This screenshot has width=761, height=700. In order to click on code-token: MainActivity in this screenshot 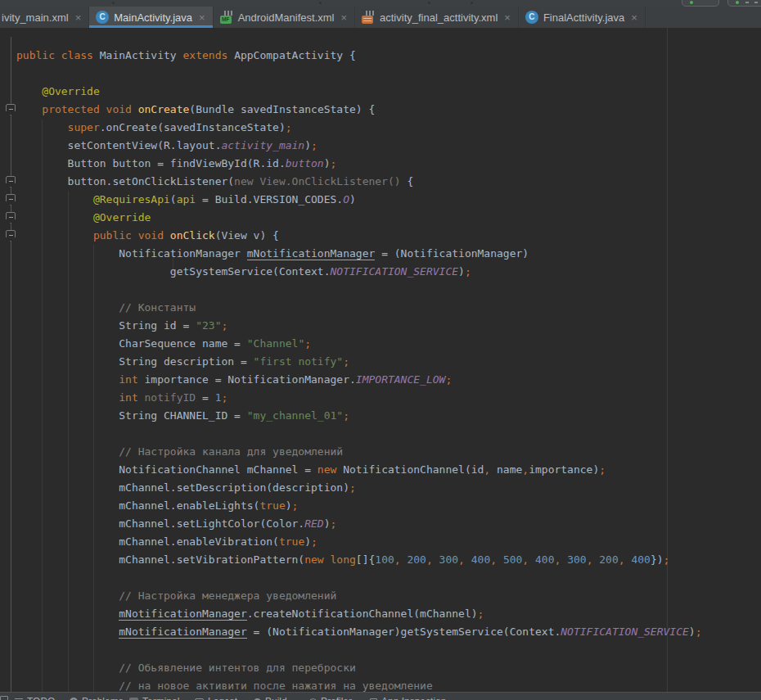, I will do `click(142, 56)`.